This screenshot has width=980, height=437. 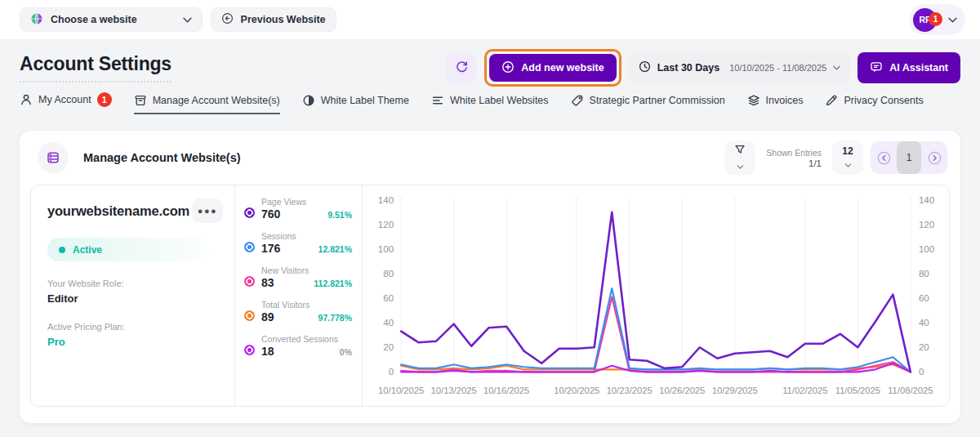 I want to click on choose-website-dropdown: Choose a website, so click(x=111, y=20).